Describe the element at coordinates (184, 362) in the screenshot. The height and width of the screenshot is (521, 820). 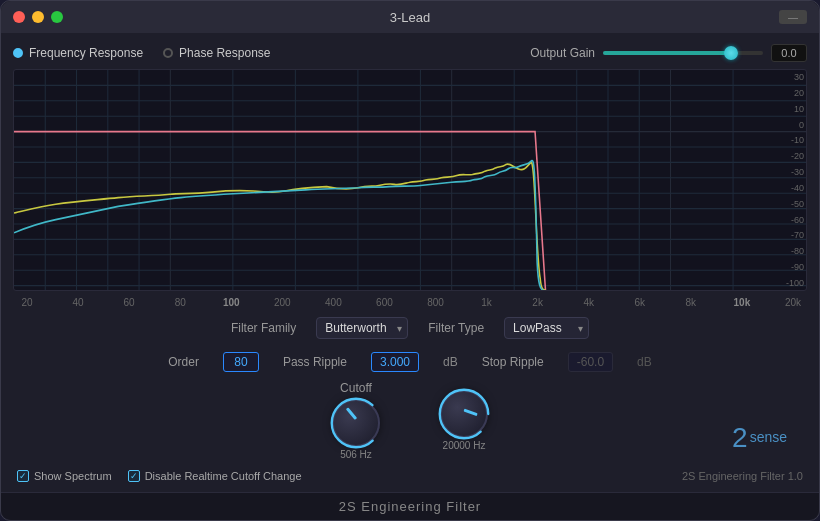
I see `order-label: Order` at that location.